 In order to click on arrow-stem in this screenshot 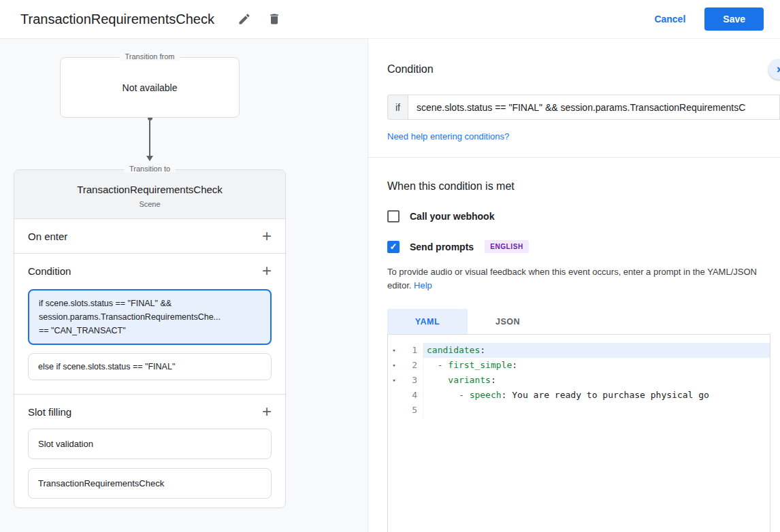, I will do `click(150, 138)`.